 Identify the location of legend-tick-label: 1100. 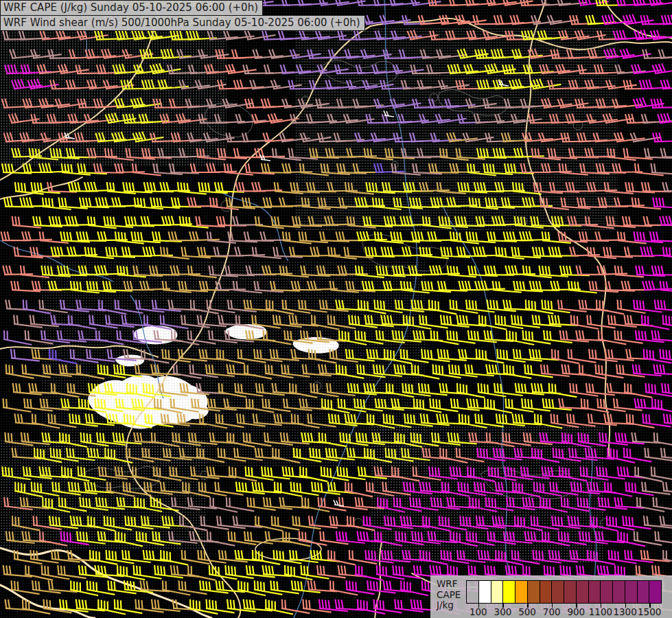
(601, 612).